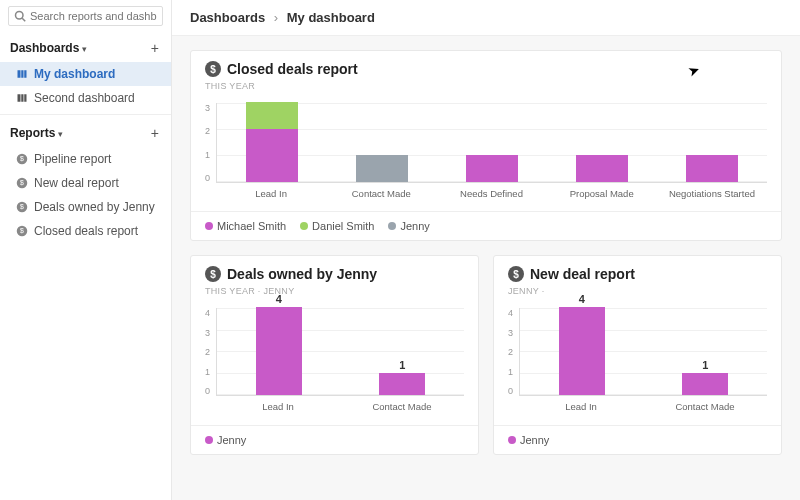 This screenshot has width=800, height=500. What do you see at coordinates (20, 16) in the screenshot?
I see `search-icon` at bounding box center [20, 16].